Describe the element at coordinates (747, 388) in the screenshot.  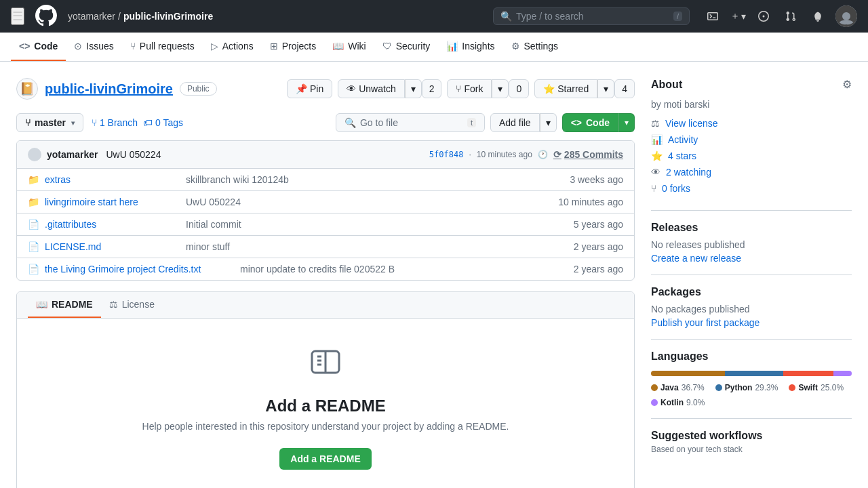
I see `lang-item-python: Python 29.3%` at that location.